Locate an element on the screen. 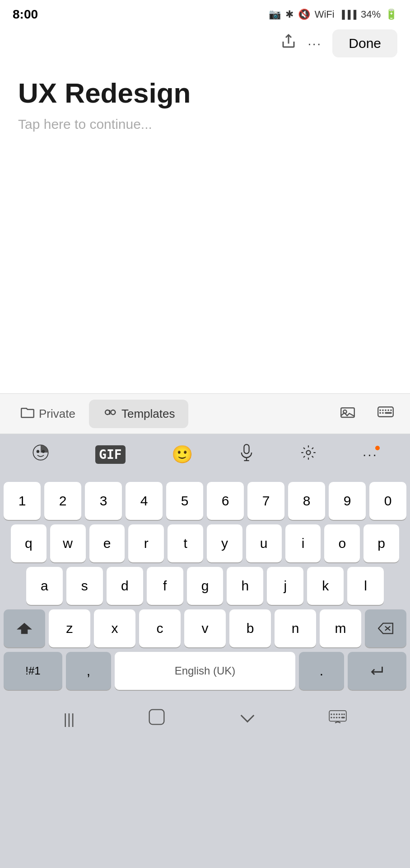 This screenshot has height=868, width=410. key-6: 6 is located at coordinates (225, 501).